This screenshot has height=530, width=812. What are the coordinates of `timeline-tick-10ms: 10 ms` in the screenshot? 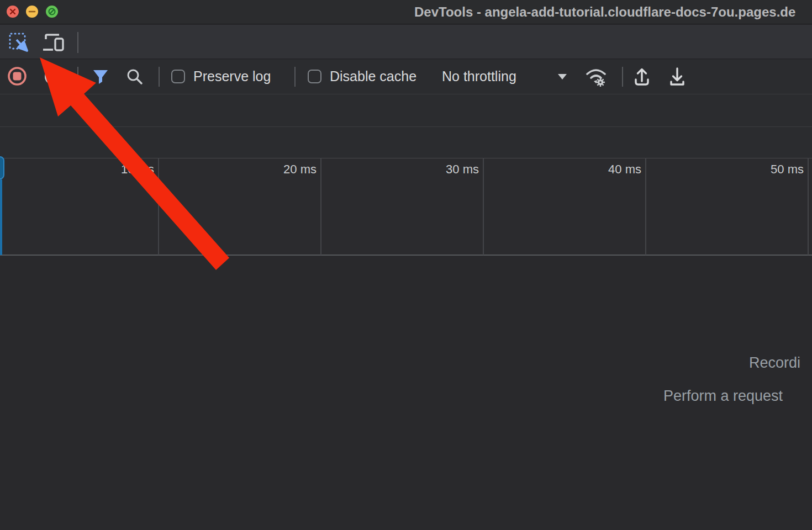 It's located at (129, 169).